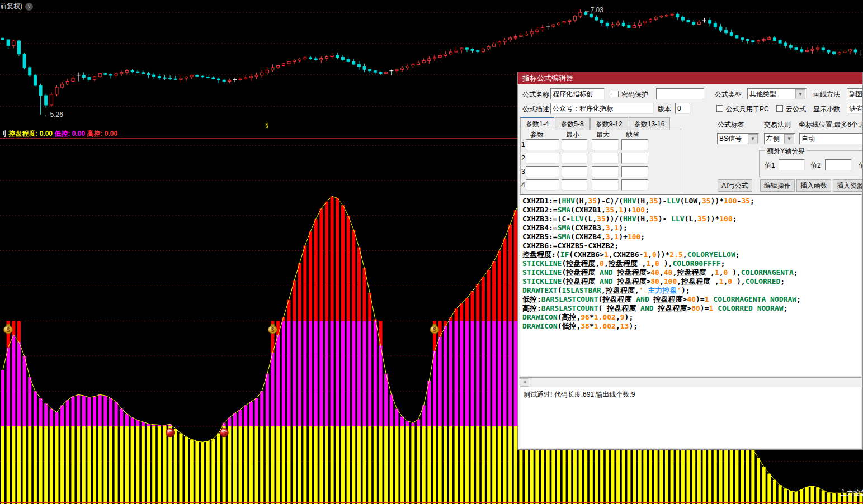  I want to click on password-input, so click(680, 94).